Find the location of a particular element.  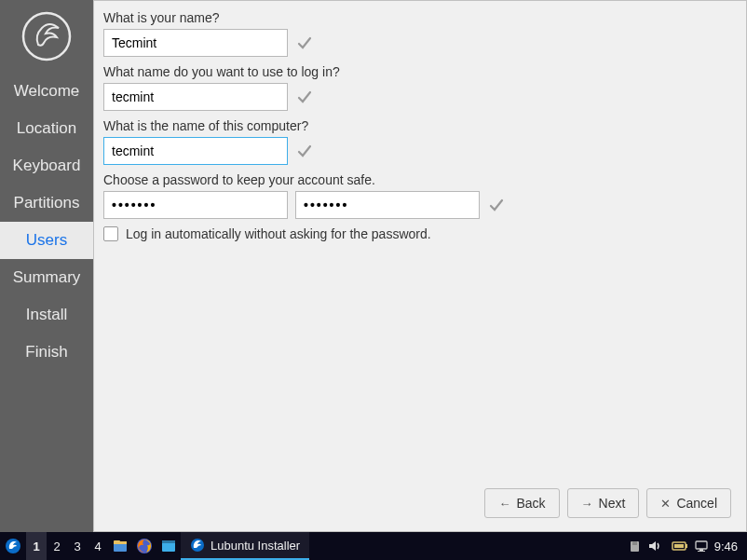

name-input is located at coordinates (196, 43).